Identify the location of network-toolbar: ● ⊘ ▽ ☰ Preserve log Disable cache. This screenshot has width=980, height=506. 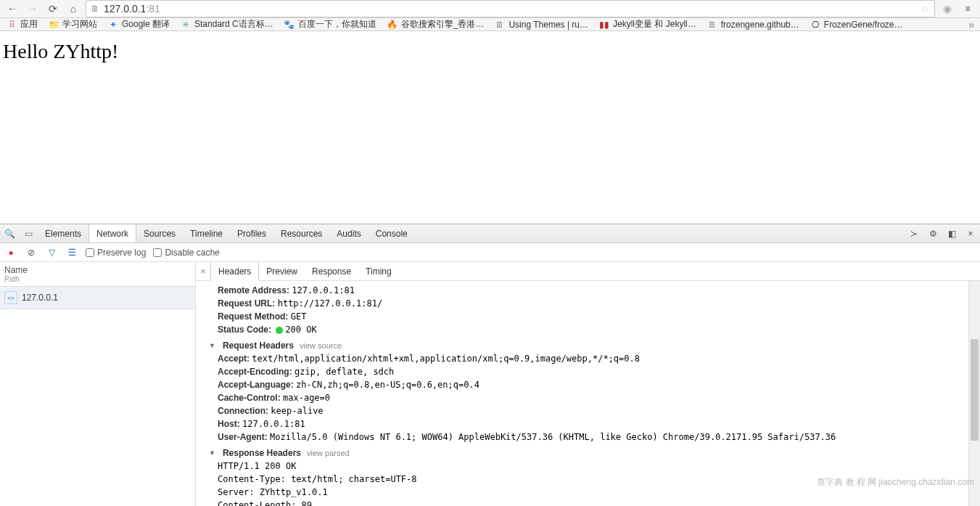
(490, 253).